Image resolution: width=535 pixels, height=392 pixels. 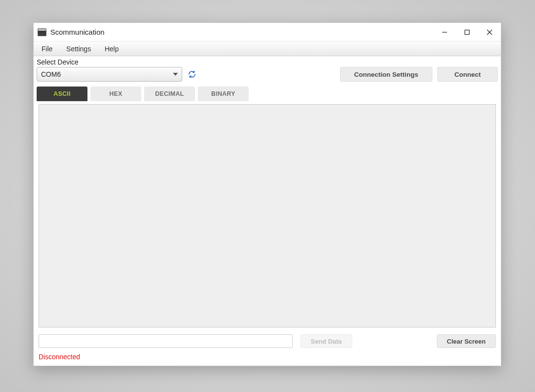 I want to click on maximize-button, so click(x=467, y=32).